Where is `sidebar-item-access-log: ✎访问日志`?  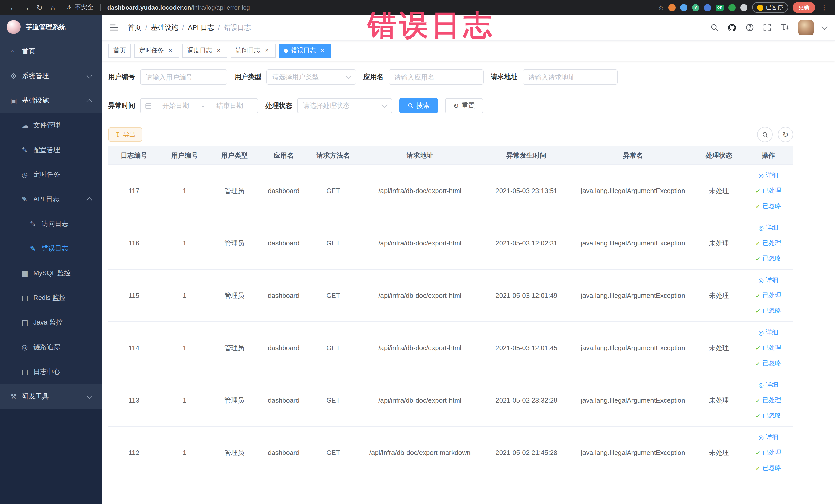
sidebar-item-access-log: ✎访问日志 is located at coordinates (51, 224).